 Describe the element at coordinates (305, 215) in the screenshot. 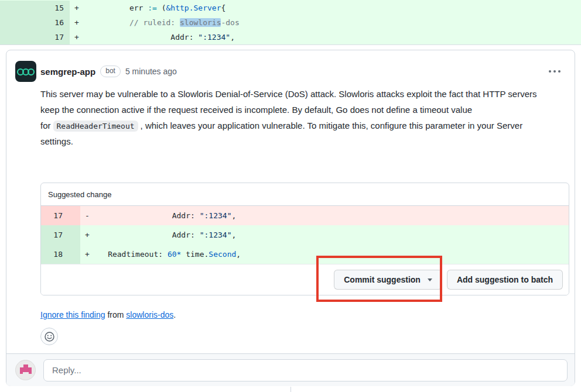

I see `diff-line: 17- Addr: ":1234",` at that location.